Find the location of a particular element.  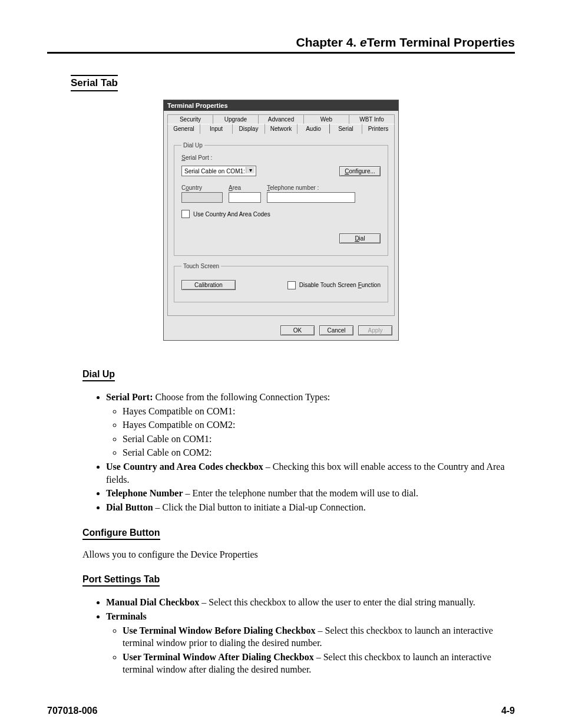

list-item: Serial Cable on COM2: is located at coordinates (319, 453).